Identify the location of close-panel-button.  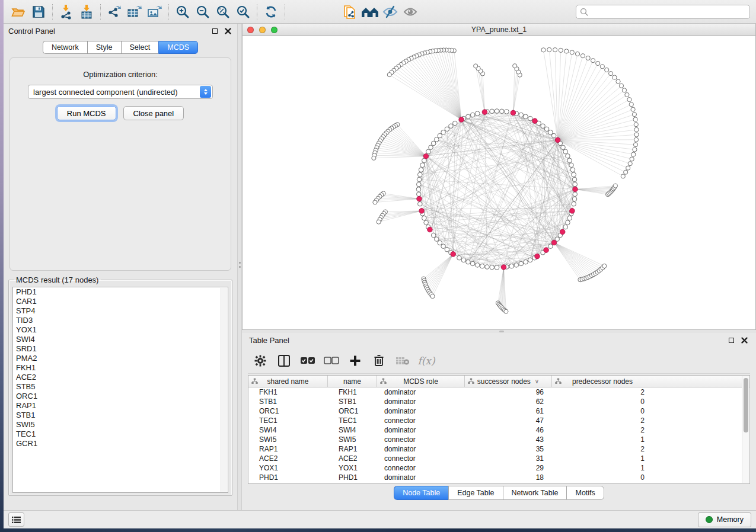
(228, 31).